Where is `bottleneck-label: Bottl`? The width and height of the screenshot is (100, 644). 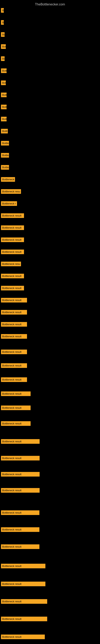
bottleneck-label: Bottl is located at coordinates (4, 131).